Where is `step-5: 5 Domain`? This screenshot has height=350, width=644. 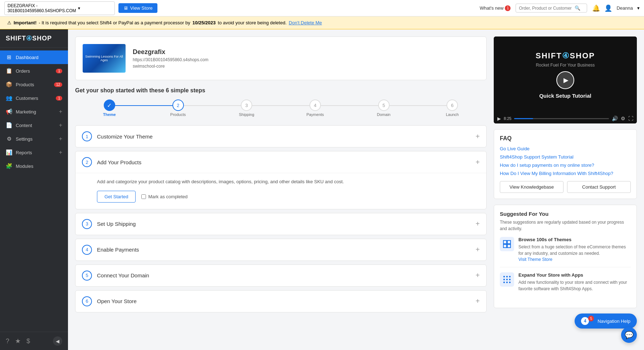
step-5: 5 Domain is located at coordinates (384, 108).